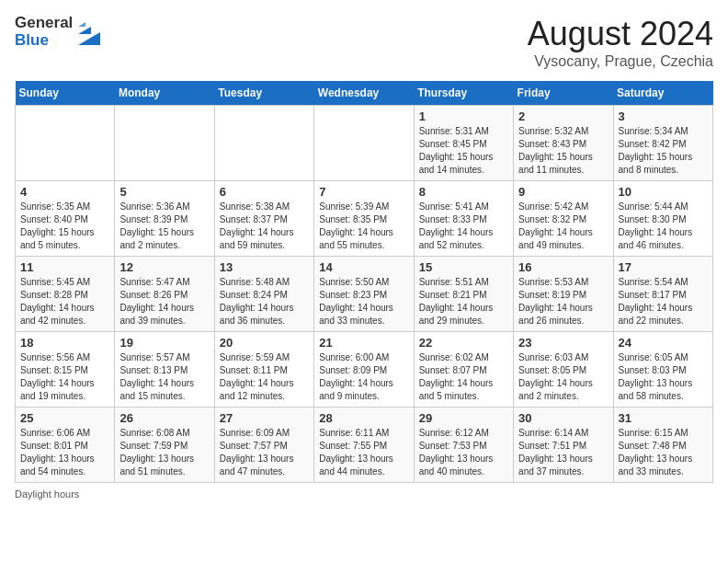 The height and width of the screenshot is (563, 728). Describe the element at coordinates (64, 377) in the screenshot. I see `day-info: Sunrise: 5:56 AM Sunset: 8:15 PM Dayligh…` at that location.